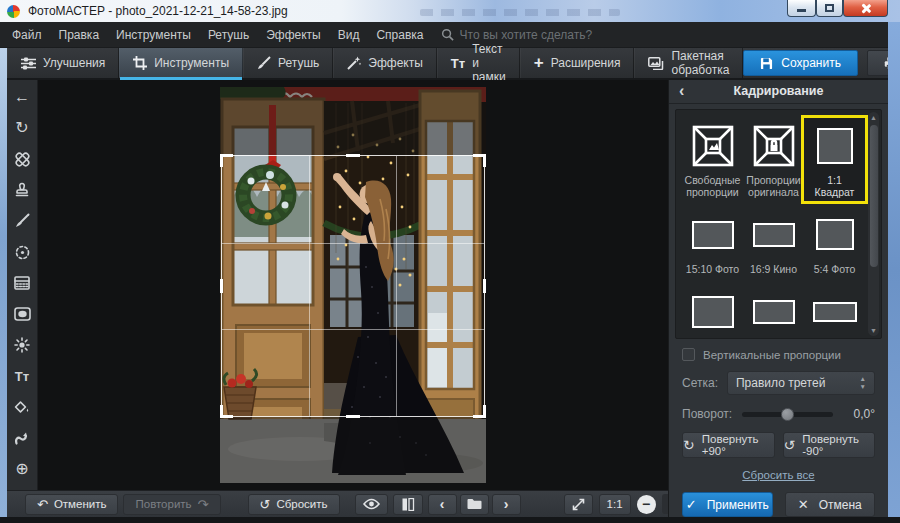  What do you see at coordinates (712, 242) in the screenshot?
I see `crop-preset: 15:10 Фото` at bounding box center [712, 242].